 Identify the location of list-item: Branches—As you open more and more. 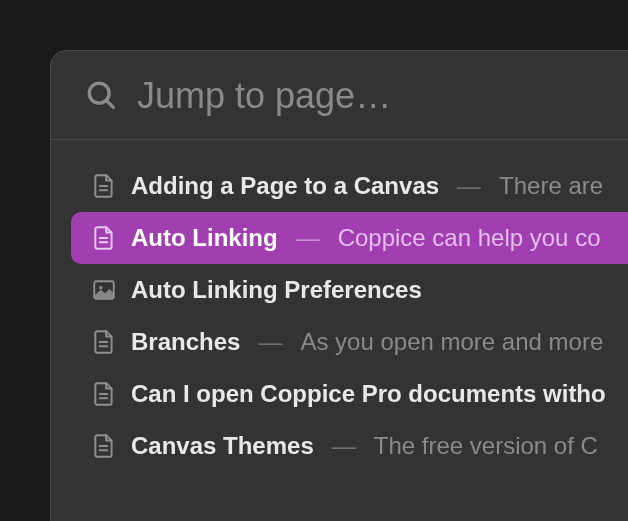
(340, 342).